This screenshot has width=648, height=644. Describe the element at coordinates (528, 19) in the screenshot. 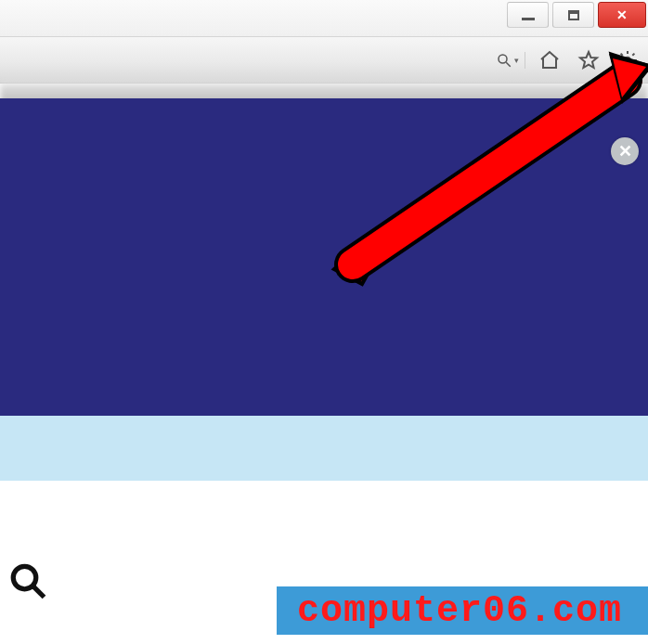

I see `minimize-icon` at that location.